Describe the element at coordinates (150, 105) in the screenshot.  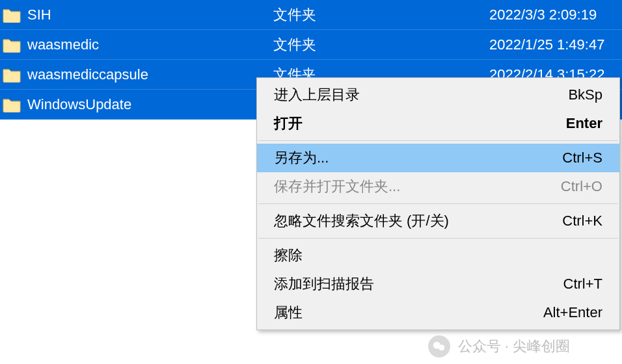
I see `file-name: WindowsUpdate` at that location.